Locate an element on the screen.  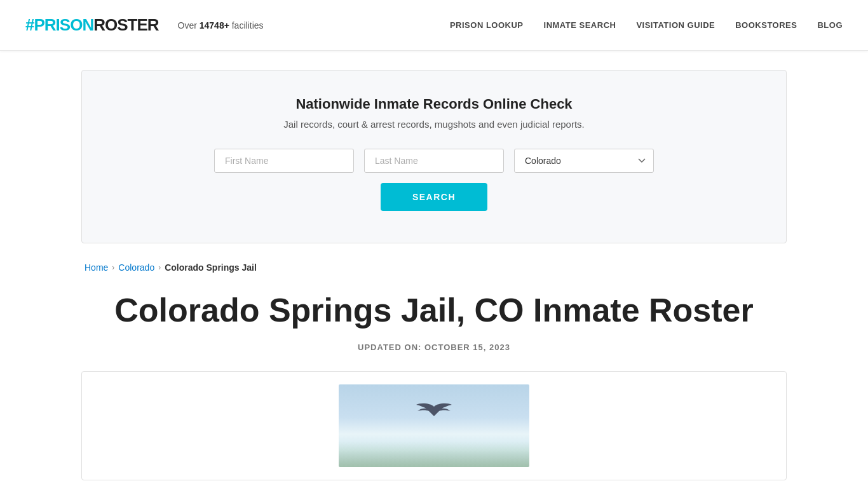
search-subtitle: Jail records, court & arrest records, mu… is located at coordinates (434, 125).